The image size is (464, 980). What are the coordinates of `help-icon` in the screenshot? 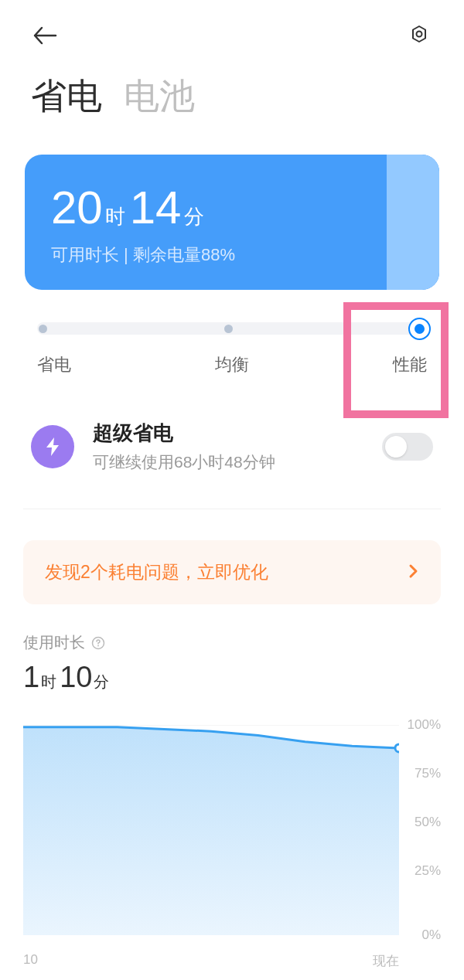 It's located at (98, 643).